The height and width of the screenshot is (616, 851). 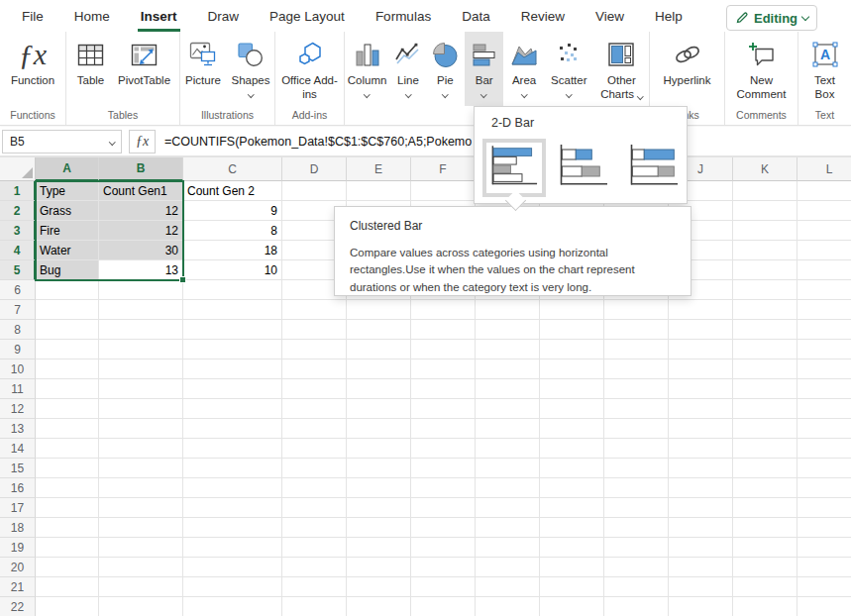 I want to click on cell-G10, so click(x=507, y=369).